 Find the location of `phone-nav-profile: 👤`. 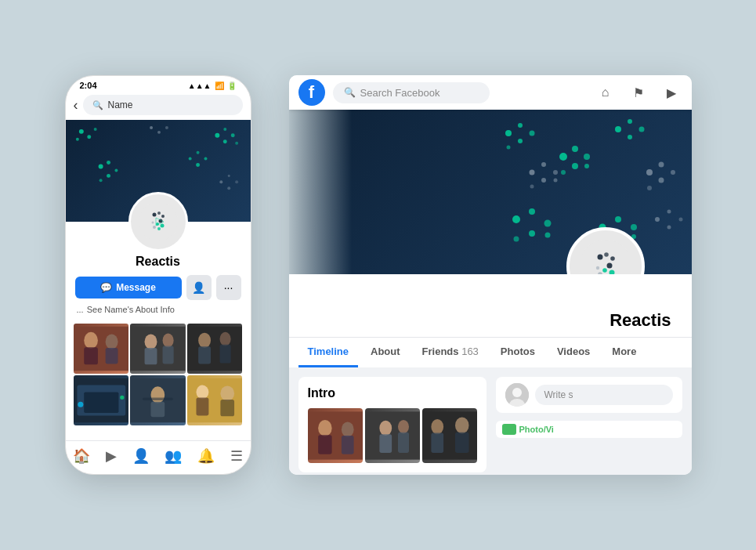

phone-nav-profile: 👤 is located at coordinates (141, 456).